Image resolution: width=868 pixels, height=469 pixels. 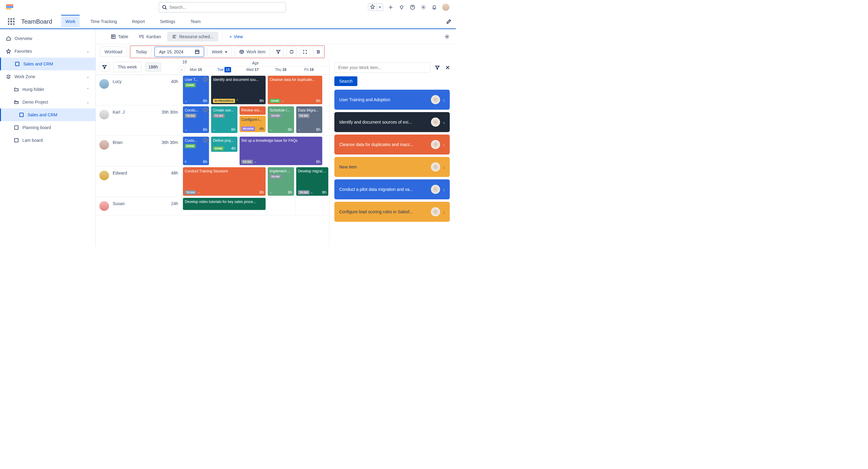 What do you see at coordinates (392, 144) in the screenshot?
I see `work-item-card: Cleanse data for duplicates and inacc...…` at bounding box center [392, 144].